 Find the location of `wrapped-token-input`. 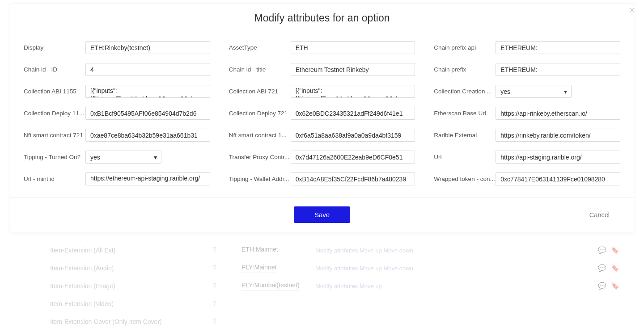

wrapped-token-input is located at coordinates (558, 179).